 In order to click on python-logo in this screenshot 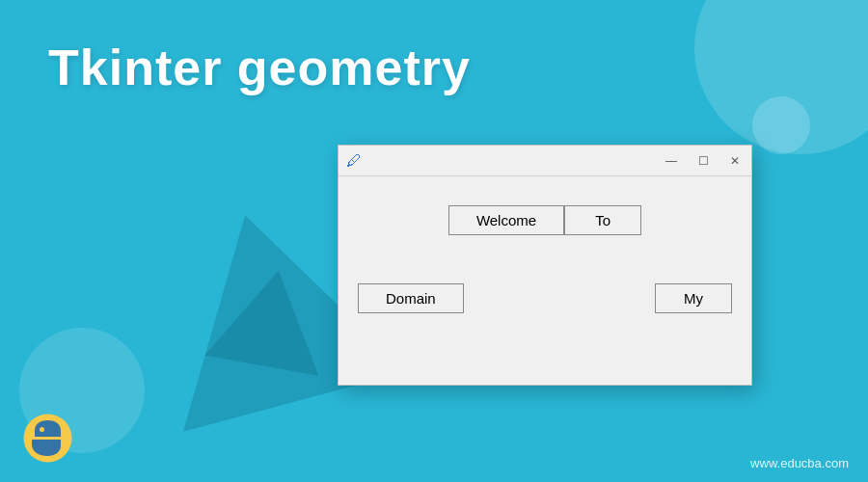, I will do `click(48, 438)`.